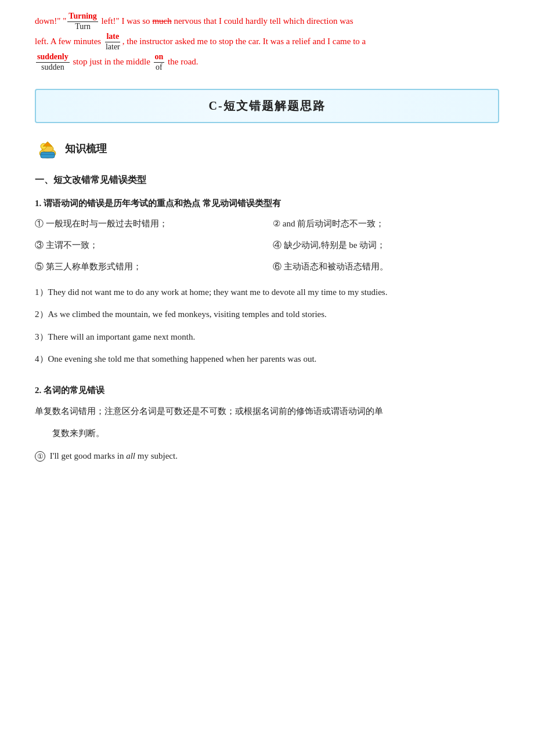 The width and height of the screenshot is (534, 756). What do you see at coordinates (182, 62) in the screenshot?
I see `line3-end: the road.` at bounding box center [182, 62].